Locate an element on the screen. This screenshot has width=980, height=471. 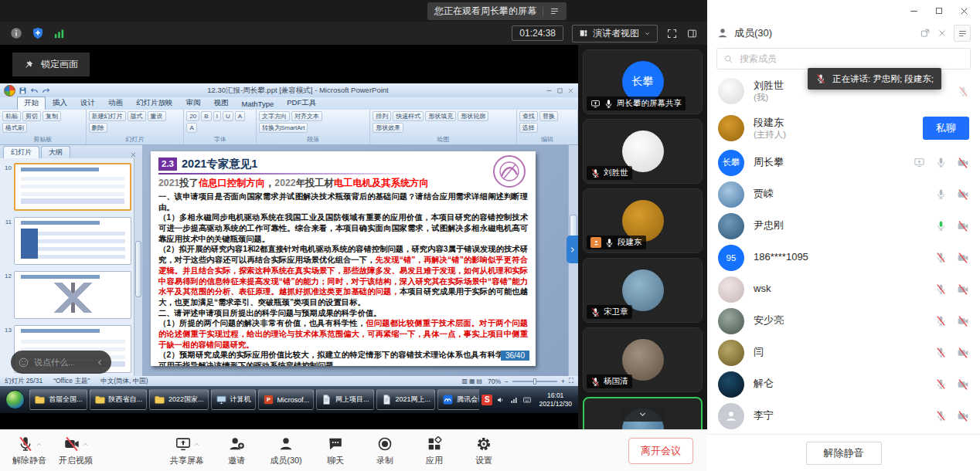
sogou-tray-icon: S is located at coordinates (487, 400).